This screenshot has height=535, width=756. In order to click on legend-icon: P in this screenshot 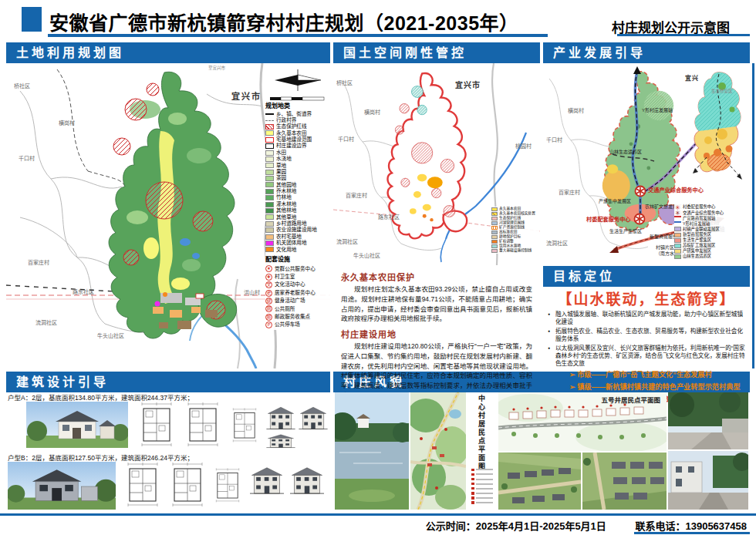, I will do `click(268, 325)`.